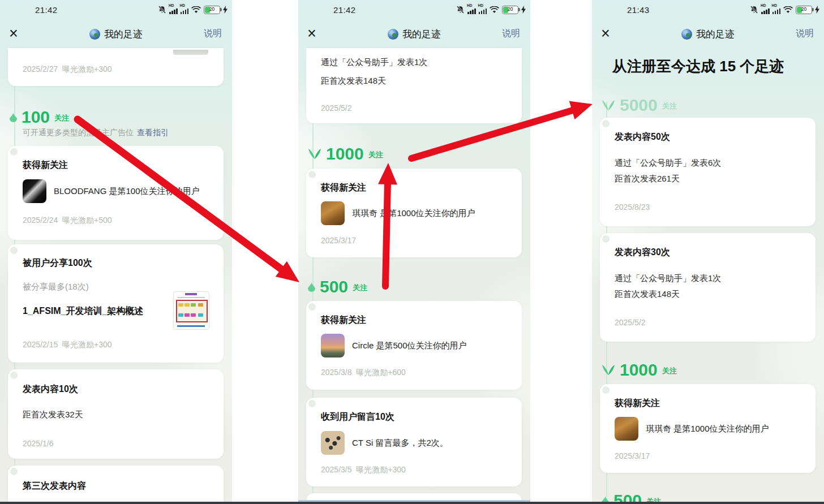 This screenshot has width=824, height=504. What do you see at coordinates (95, 34) in the screenshot?
I see `globe-icon` at bounding box center [95, 34].